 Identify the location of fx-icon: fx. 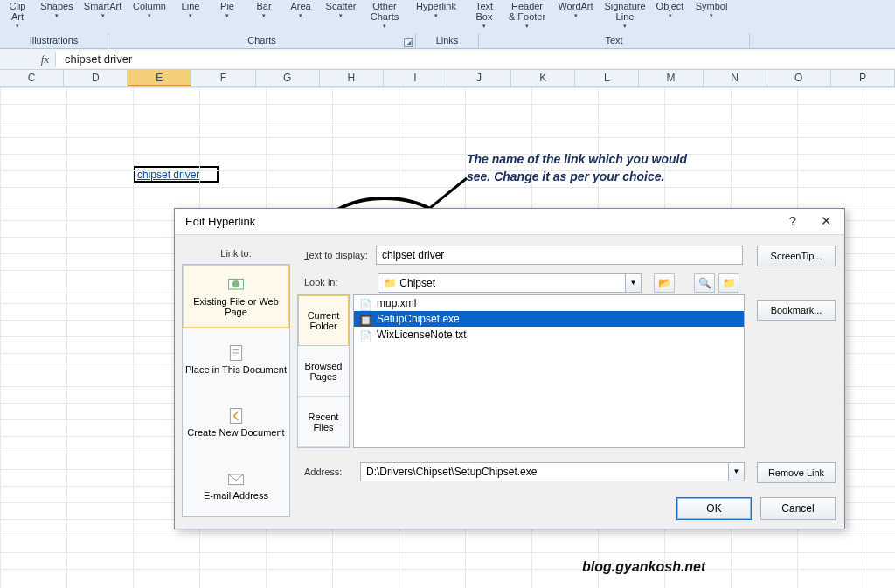
(45, 59).